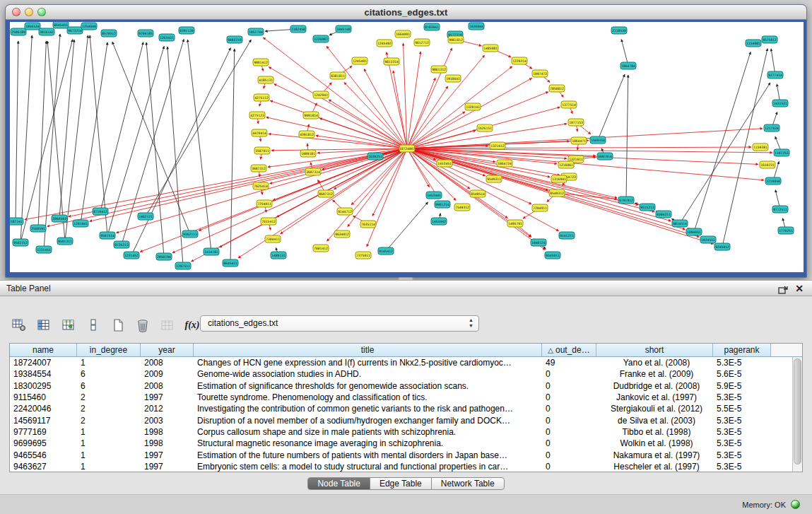 This screenshot has height=514, width=812. I want to click on graph-node: 4391812, so click(307, 134).